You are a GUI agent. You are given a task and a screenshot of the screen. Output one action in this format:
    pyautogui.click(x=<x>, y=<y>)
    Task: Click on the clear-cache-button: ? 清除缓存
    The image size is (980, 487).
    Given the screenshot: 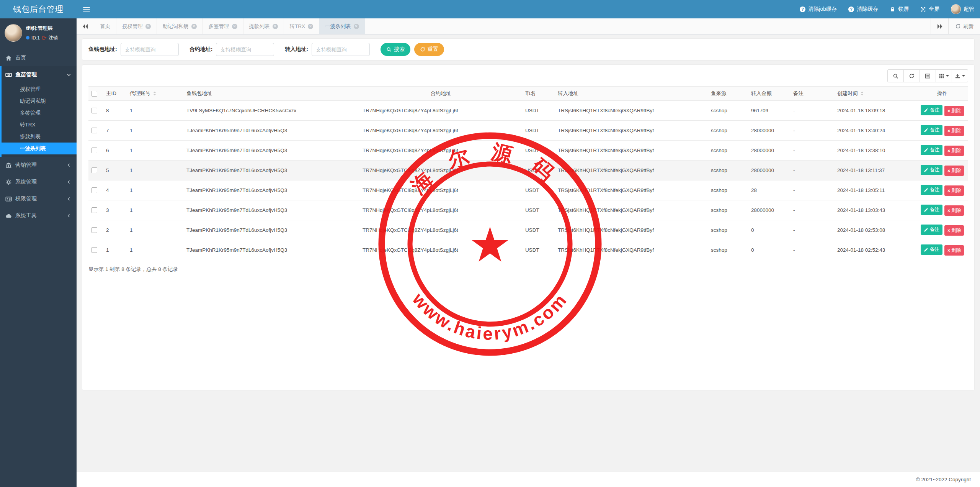 What is the action you would take?
    pyautogui.click(x=863, y=9)
    